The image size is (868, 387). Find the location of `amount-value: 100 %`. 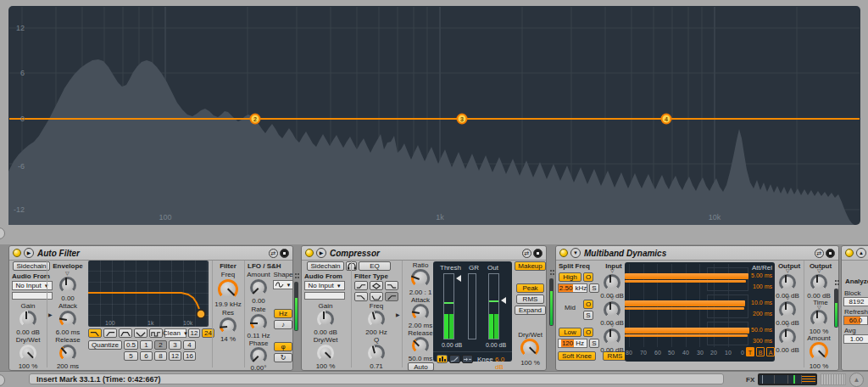

amount-value: 100 % is located at coordinates (819, 367).